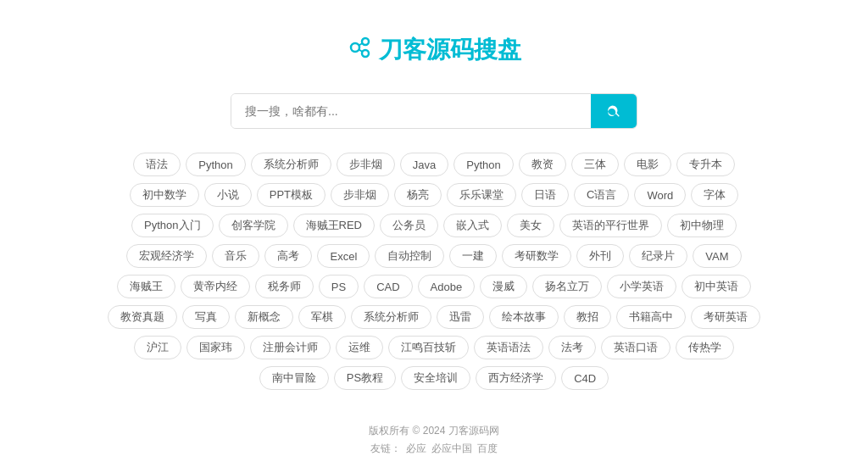 This screenshot has width=868, height=473. I want to click on tag-item: 纪录片, so click(658, 256).